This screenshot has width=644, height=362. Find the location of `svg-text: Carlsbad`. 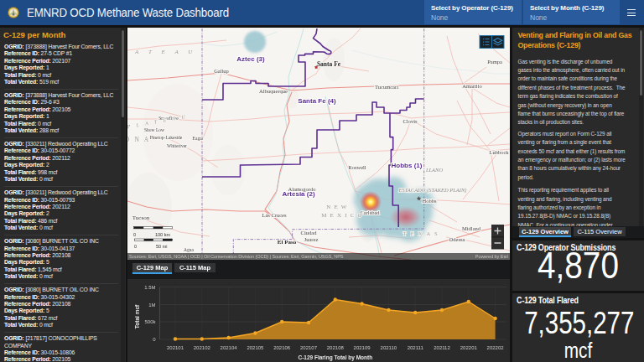

svg-text: Carlsbad is located at coordinates (370, 213).